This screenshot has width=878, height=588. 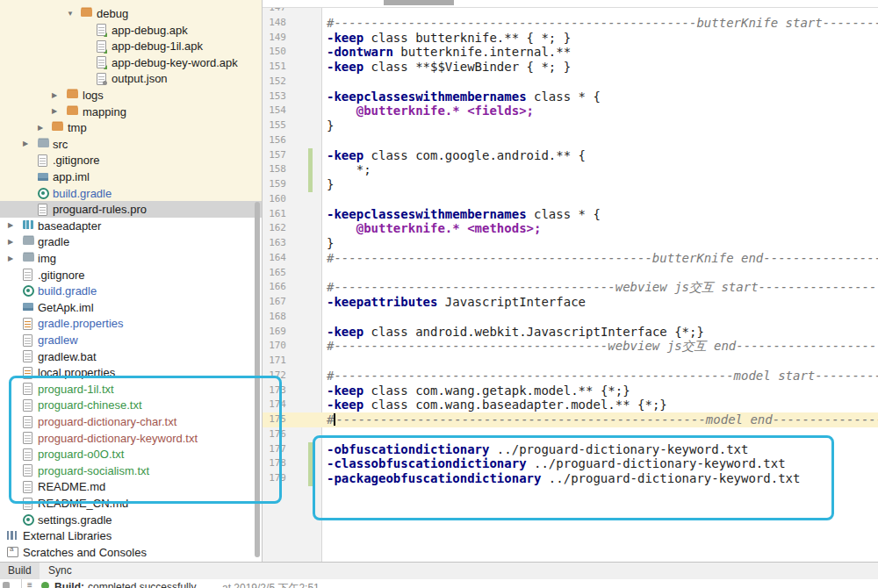 What do you see at coordinates (602, 419) in the screenshot?
I see `code-line-175: #---------------------------------------…` at bounding box center [602, 419].